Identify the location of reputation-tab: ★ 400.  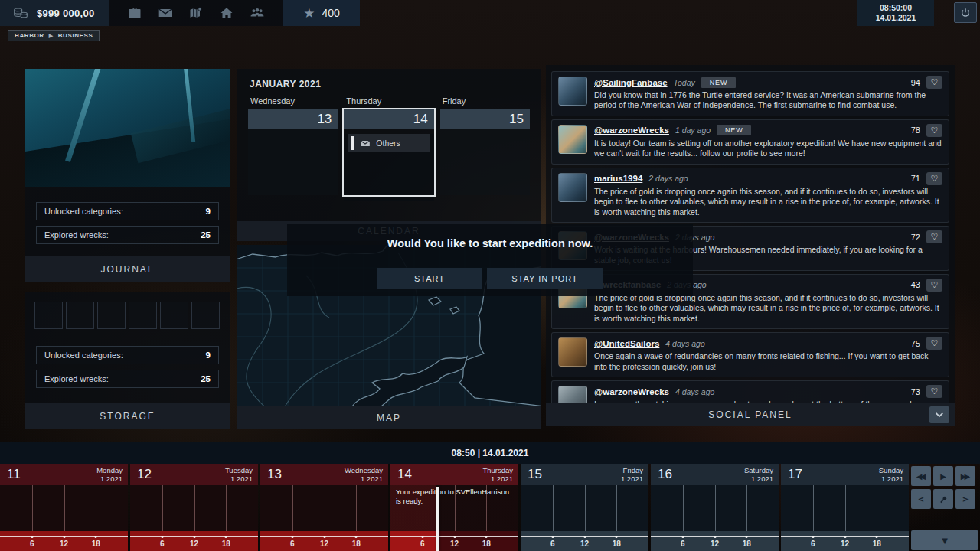
(322, 13).